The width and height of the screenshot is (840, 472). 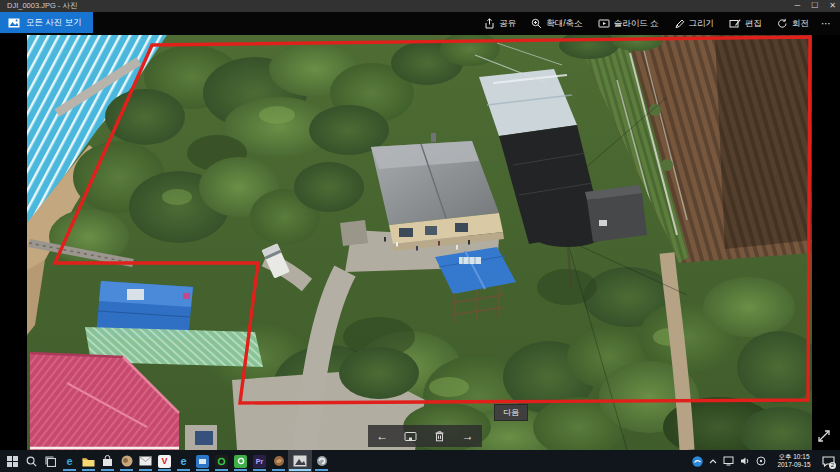 I want to click on v3-shield-icon: V, so click(x=164, y=462).